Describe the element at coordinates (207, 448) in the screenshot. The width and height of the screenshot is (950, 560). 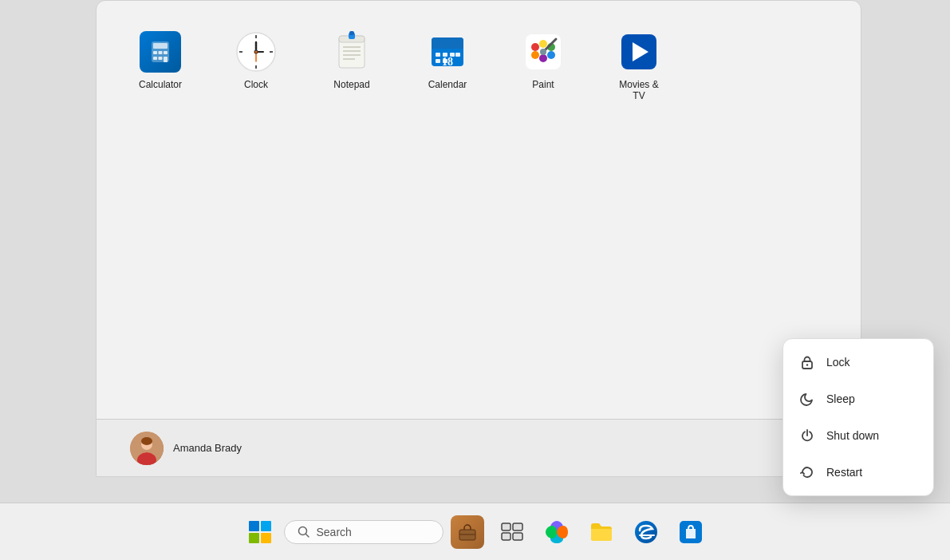
I see `user-name: Amanda Brady` at that location.